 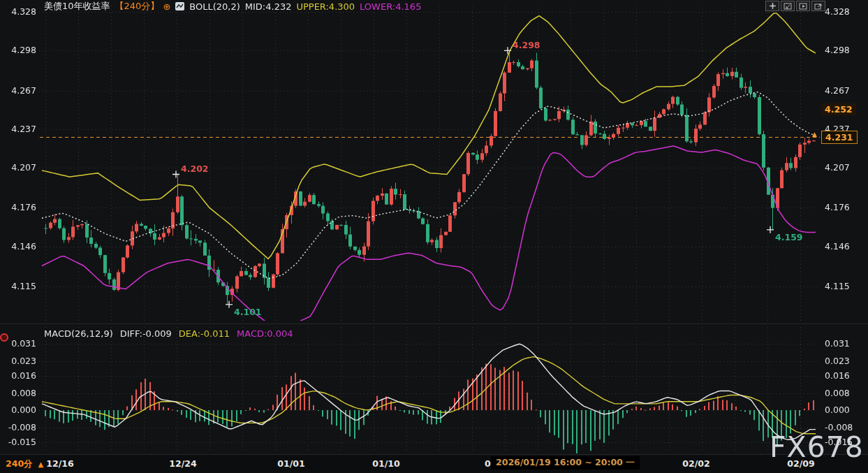 What do you see at coordinates (788, 6) in the screenshot?
I see `fit-scale-icon` at bounding box center [788, 6].